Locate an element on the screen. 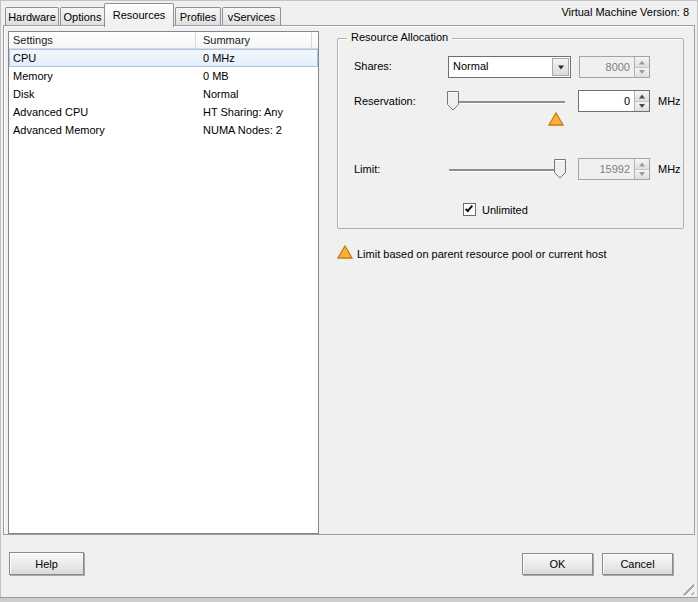  shares-value-spinner: 8000 is located at coordinates (614, 67).